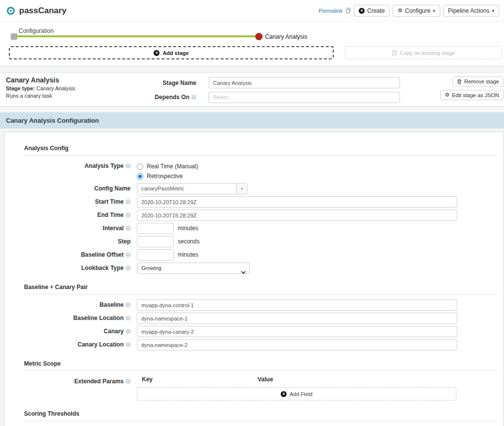 Image resolution: width=504 pixels, height=426 pixels. I want to click on canary-input, so click(297, 332).